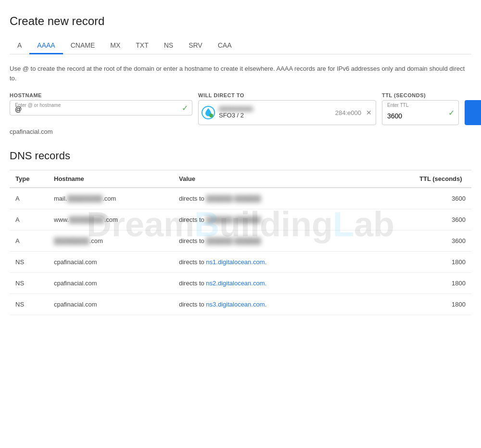 The height and width of the screenshot is (448, 481). Describe the element at coordinates (111, 241) in the screenshot. I see `record-hostname: ████████.com` at that location.